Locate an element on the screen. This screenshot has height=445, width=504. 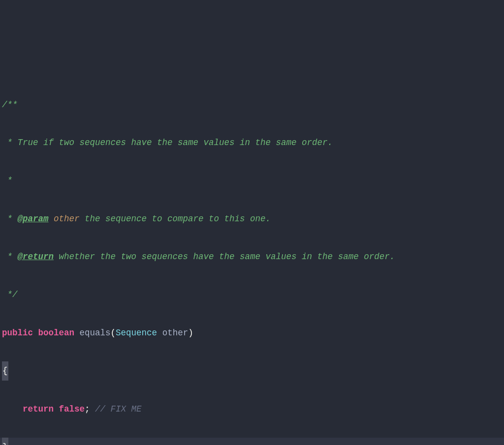
fixme-comment: // FIX ME is located at coordinates (116, 409).